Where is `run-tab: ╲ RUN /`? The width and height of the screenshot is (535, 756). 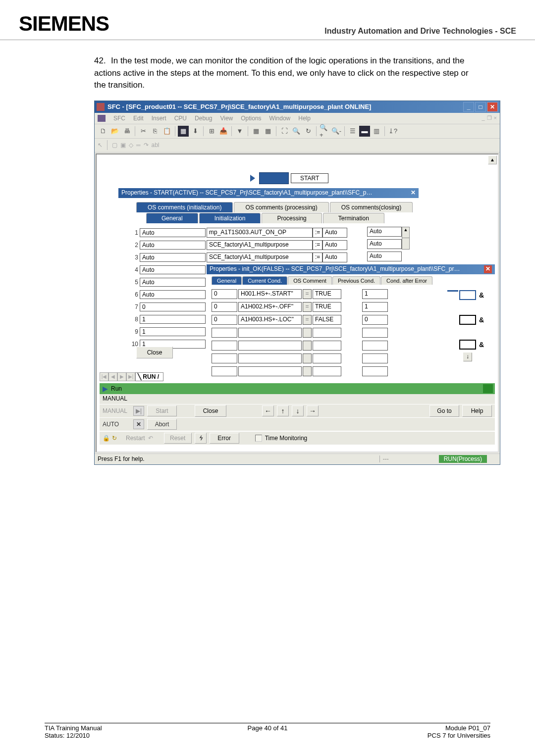
run-tab: ╲ RUN / is located at coordinates (150, 377).